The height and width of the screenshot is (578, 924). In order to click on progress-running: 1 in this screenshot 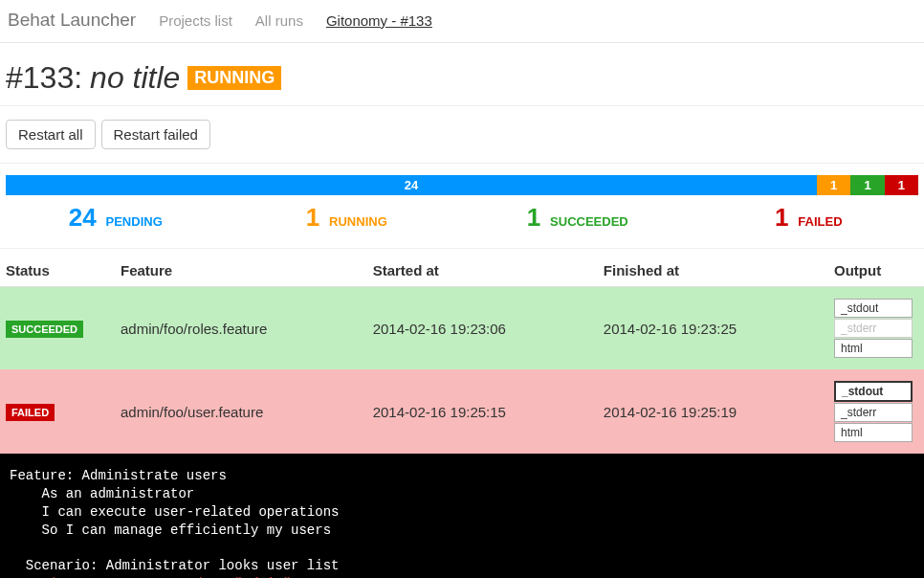, I will do `click(834, 186)`.